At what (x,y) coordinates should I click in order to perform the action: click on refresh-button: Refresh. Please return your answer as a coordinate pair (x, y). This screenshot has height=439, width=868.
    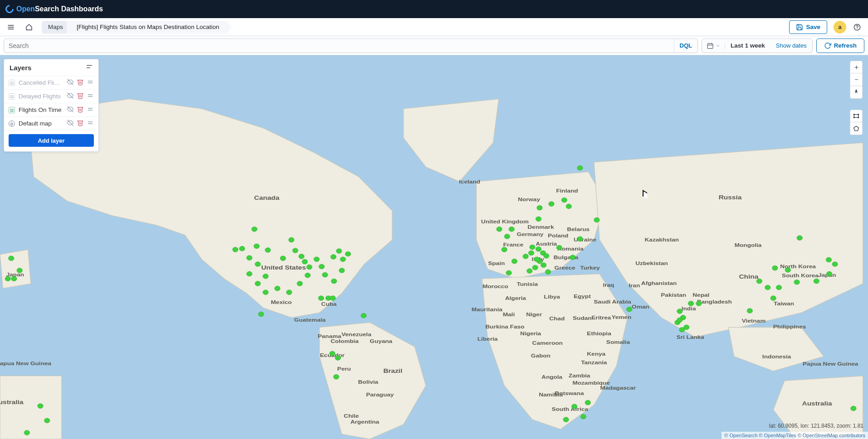
    Looking at the image, I should click on (840, 46).